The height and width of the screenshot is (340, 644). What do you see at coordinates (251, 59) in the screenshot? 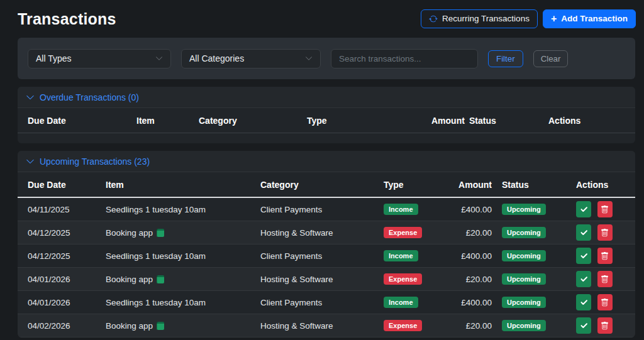
I see `category-filter-select: All Categories` at bounding box center [251, 59].